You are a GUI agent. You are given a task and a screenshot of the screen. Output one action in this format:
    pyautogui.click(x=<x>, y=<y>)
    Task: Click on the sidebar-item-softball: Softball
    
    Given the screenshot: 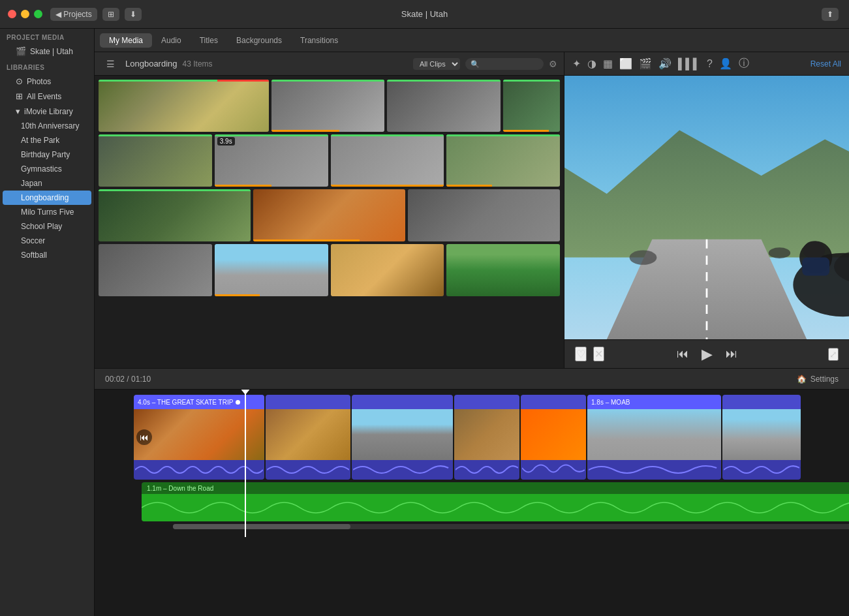 What is the action you would take?
    pyautogui.click(x=47, y=255)
    